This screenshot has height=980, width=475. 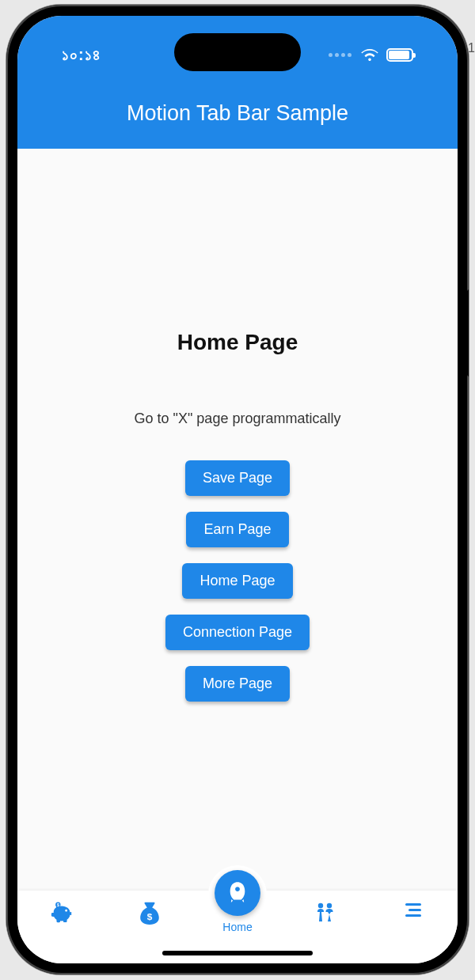 I want to click on money-bag-icon: $, so click(x=150, y=914).